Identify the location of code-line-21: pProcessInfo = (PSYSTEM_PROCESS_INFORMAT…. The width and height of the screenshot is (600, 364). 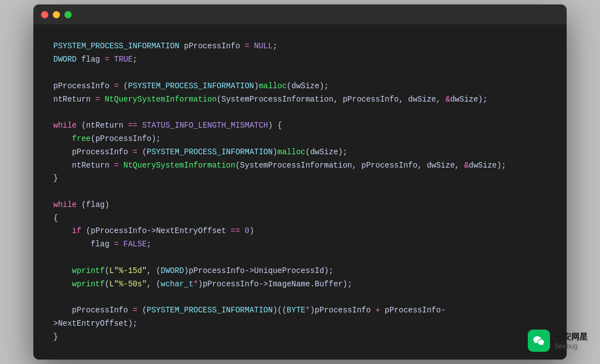
(300, 311).